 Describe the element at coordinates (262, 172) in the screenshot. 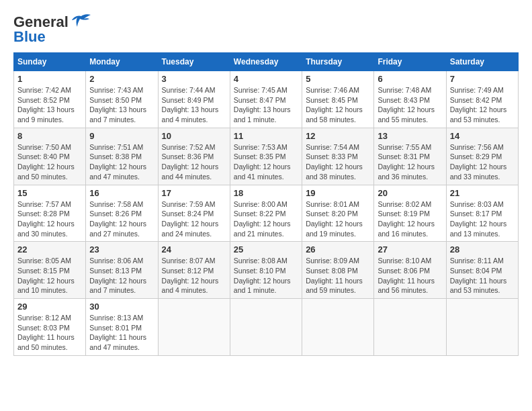

I see `daylight-label: Daylight: 12 hours and 41 minutes.` at that location.